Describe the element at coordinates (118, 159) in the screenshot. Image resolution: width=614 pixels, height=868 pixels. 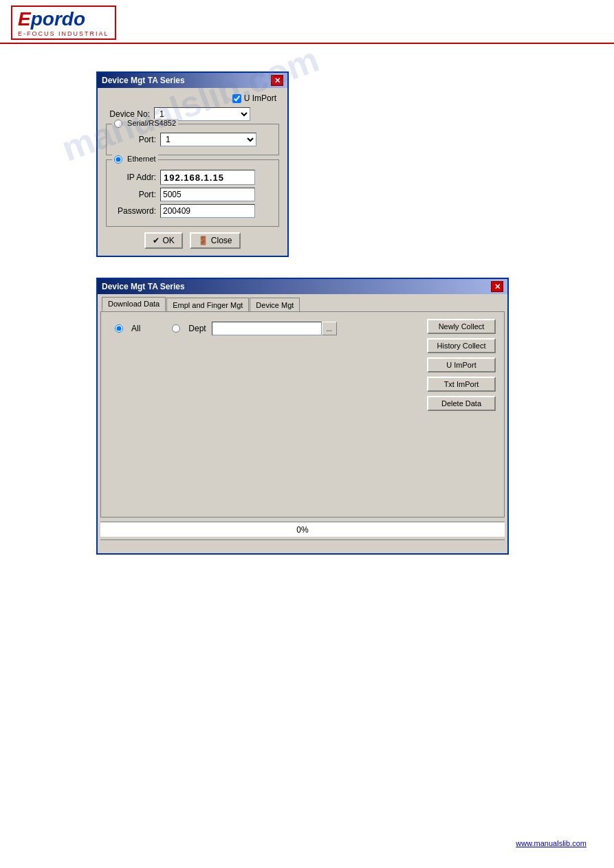
I see `ethernet-radio` at that location.